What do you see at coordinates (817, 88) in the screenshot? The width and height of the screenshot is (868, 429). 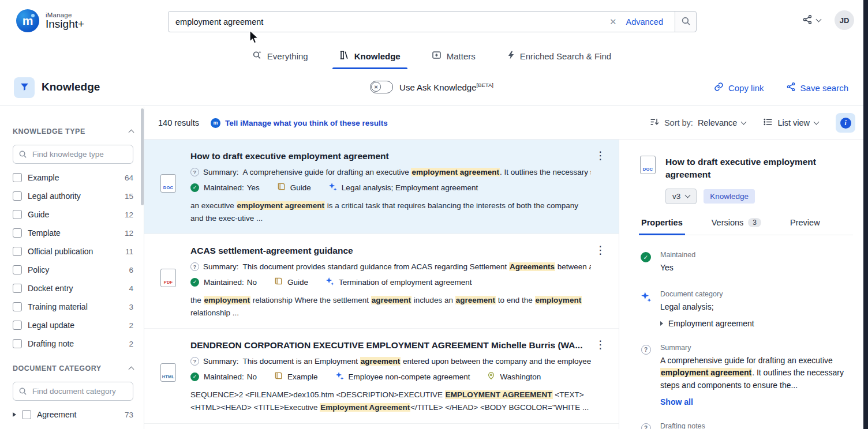 I see `save-search-button: Save search` at bounding box center [817, 88].